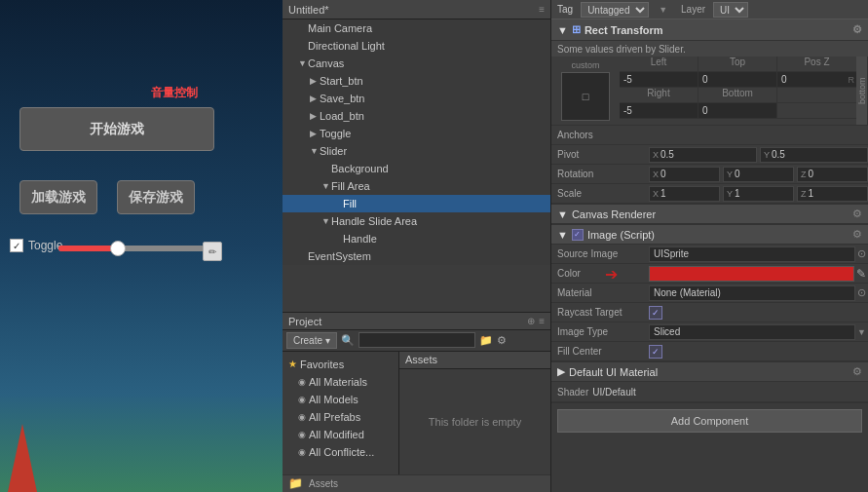 This screenshot has width=868, height=492. I want to click on hierarchy-item-slider: ▼ Slider, so click(417, 151).